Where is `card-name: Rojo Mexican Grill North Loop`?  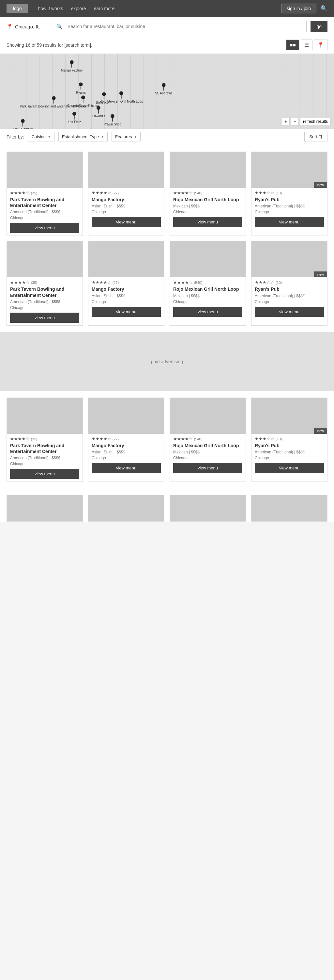
card-name: Rojo Mexican Grill North Loop is located at coordinates (208, 289).